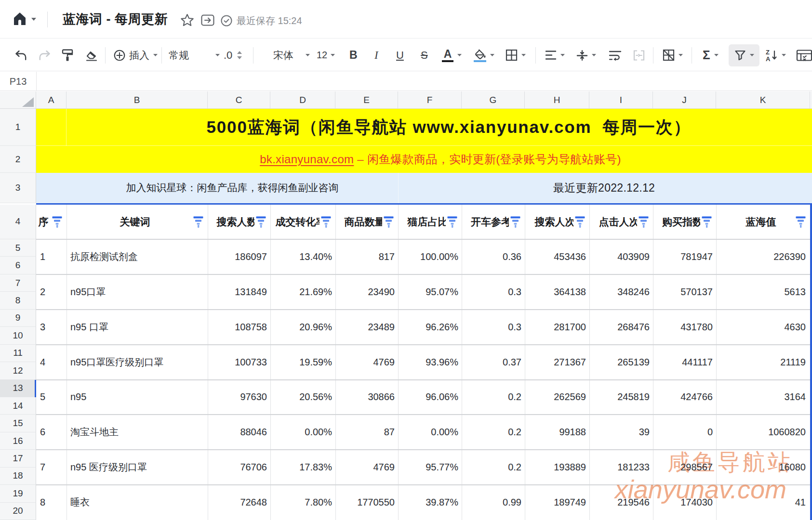  What do you see at coordinates (44, 55) in the screenshot?
I see `redo-button` at bounding box center [44, 55].